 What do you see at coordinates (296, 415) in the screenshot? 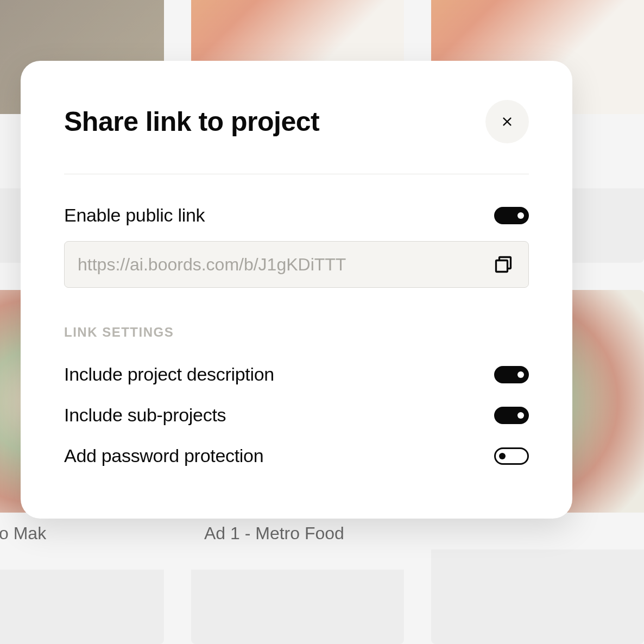
I see `include-subprojects-row: Include sub-projects` at bounding box center [296, 415].